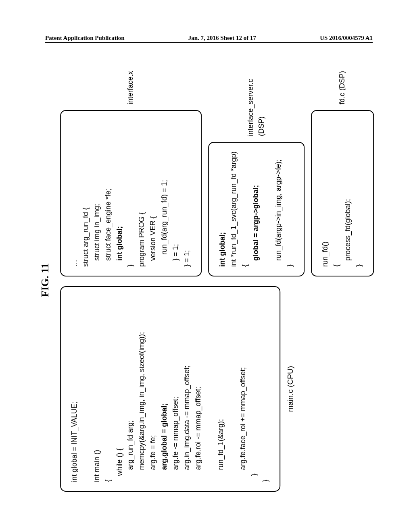  I want to click on interface-x-code-card: … struct arg_run_fd { struct img in_img;…, so click(131, 193).